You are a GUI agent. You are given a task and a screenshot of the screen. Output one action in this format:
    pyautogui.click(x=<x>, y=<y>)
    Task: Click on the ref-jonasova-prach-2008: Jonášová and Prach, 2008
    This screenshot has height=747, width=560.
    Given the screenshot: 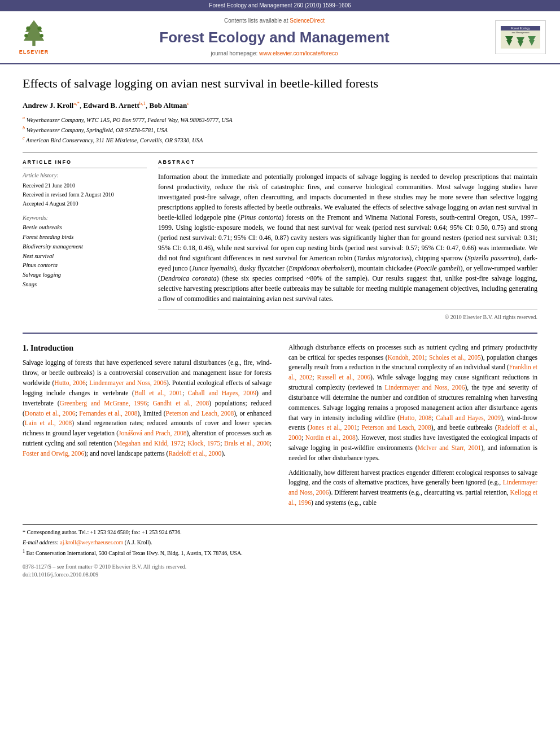 What is the action you would take?
    pyautogui.click(x=152, y=433)
    